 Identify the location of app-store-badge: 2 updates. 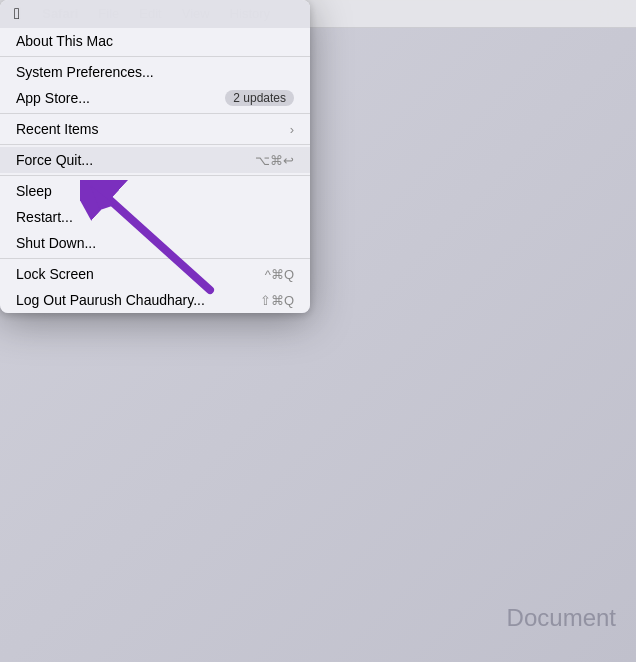
(260, 98).